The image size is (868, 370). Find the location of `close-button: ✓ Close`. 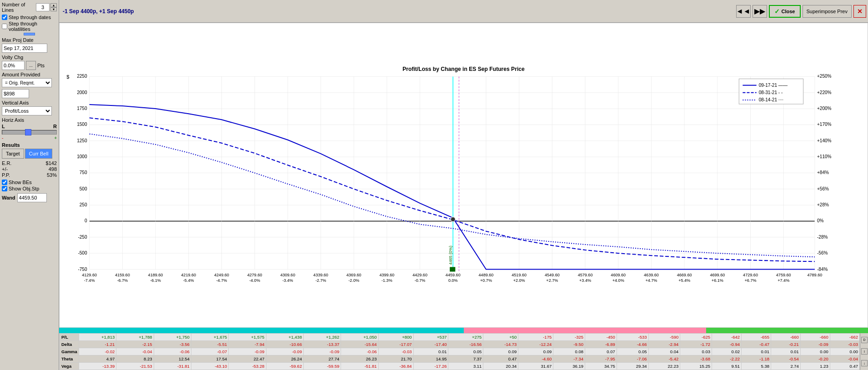

close-button: ✓ Close is located at coordinates (785, 11).